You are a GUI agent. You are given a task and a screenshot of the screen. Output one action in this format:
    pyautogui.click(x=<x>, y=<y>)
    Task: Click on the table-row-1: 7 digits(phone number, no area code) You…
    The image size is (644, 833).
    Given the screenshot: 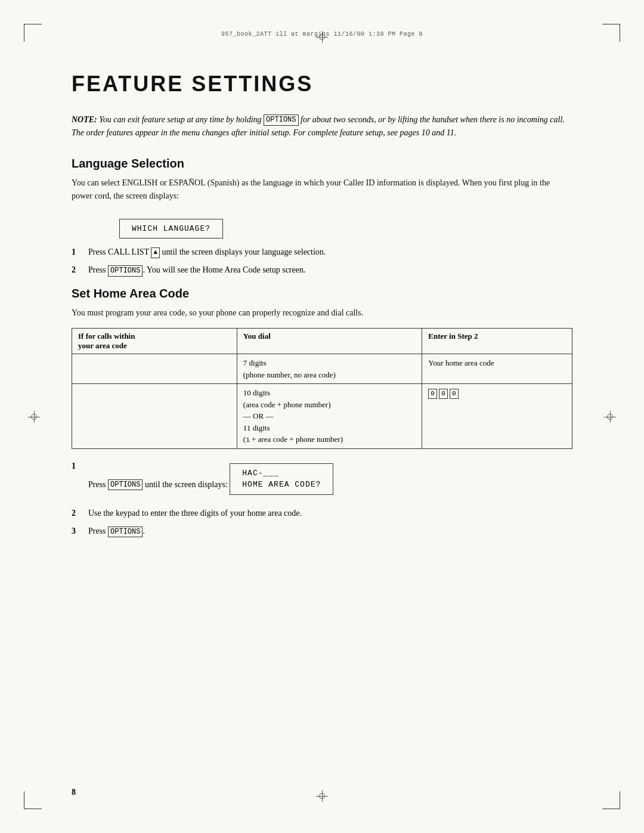 What is the action you would take?
    pyautogui.click(x=322, y=369)
    